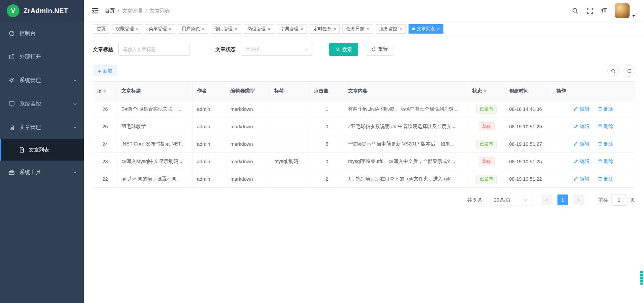 The image size is (644, 303). I want to click on tab-label: 首页, so click(101, 29).